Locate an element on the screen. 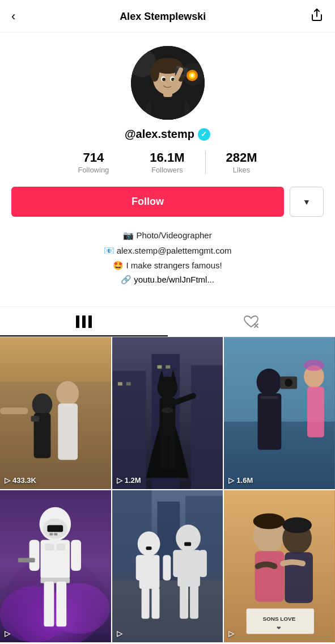  grid-icon is located at coordinates (84, 322).